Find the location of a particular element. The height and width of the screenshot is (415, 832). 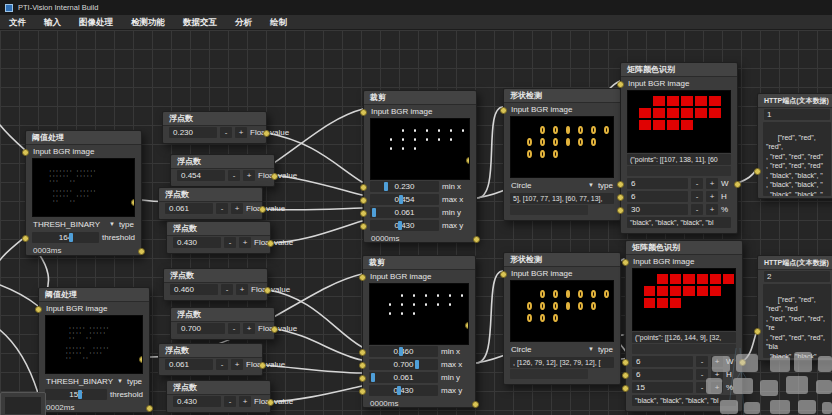

percent-field: 30 is located at coordinates (658, 210).